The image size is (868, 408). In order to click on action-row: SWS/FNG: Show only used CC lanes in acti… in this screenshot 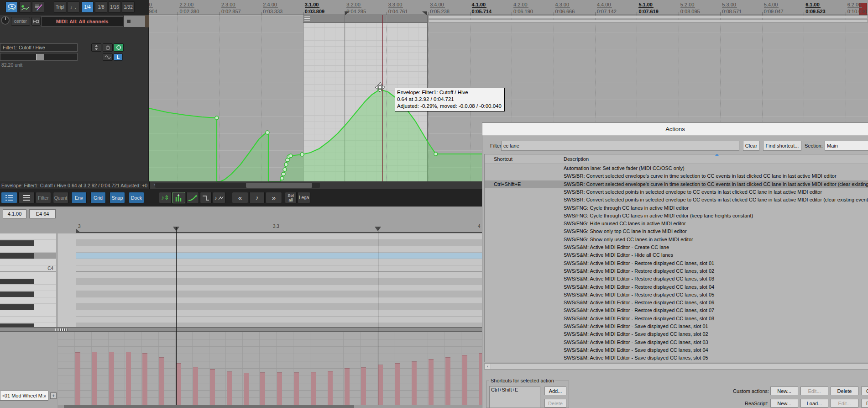, I will do `click(676, 239)`.